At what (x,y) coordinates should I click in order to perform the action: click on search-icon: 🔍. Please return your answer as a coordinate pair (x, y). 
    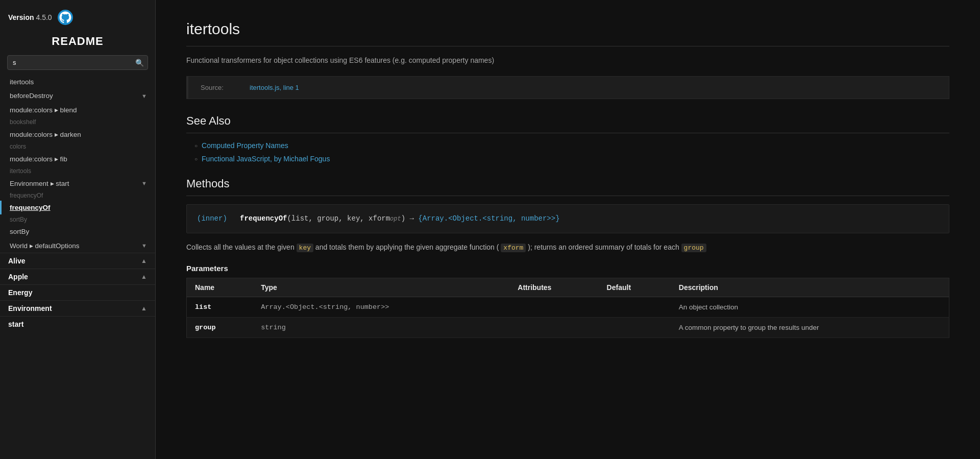
    Looking at the image, I should click on (140, 63).